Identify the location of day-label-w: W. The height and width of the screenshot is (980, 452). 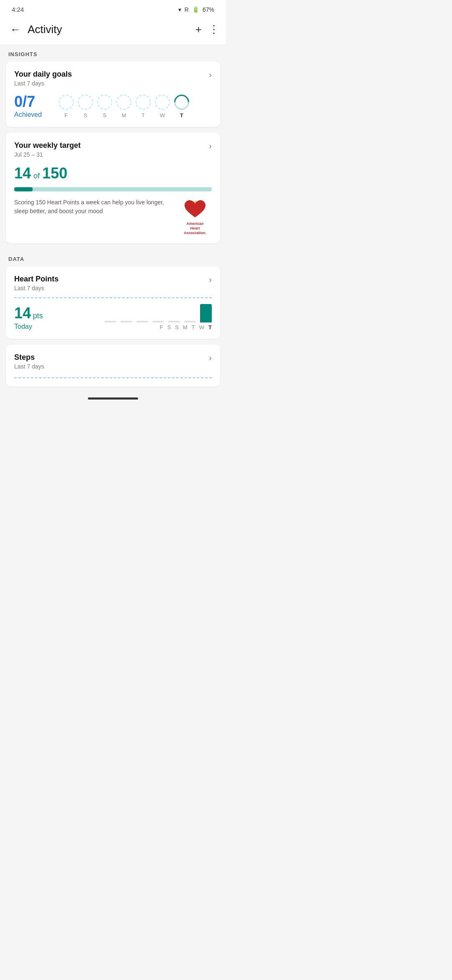
(162, 116).